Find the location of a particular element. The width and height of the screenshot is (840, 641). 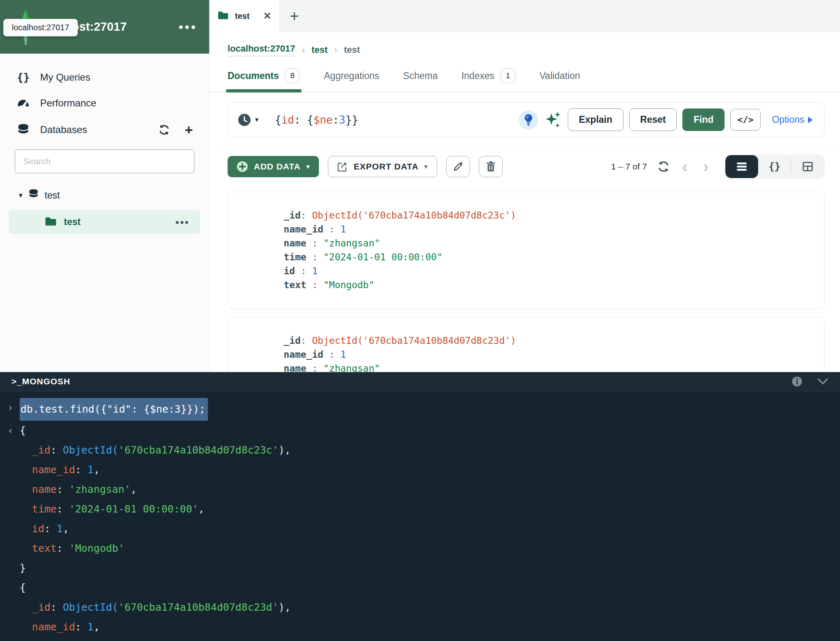

insight-bulb-button is located at coordinates (528, 120).